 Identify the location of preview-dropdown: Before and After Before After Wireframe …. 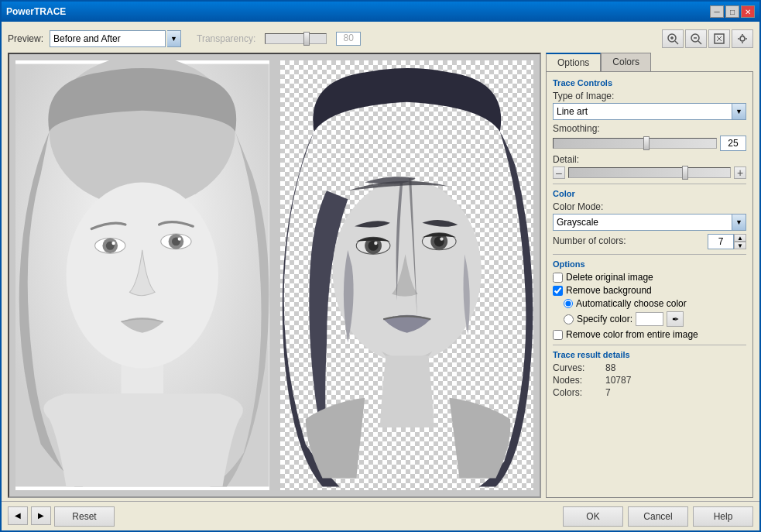
(115, 39).